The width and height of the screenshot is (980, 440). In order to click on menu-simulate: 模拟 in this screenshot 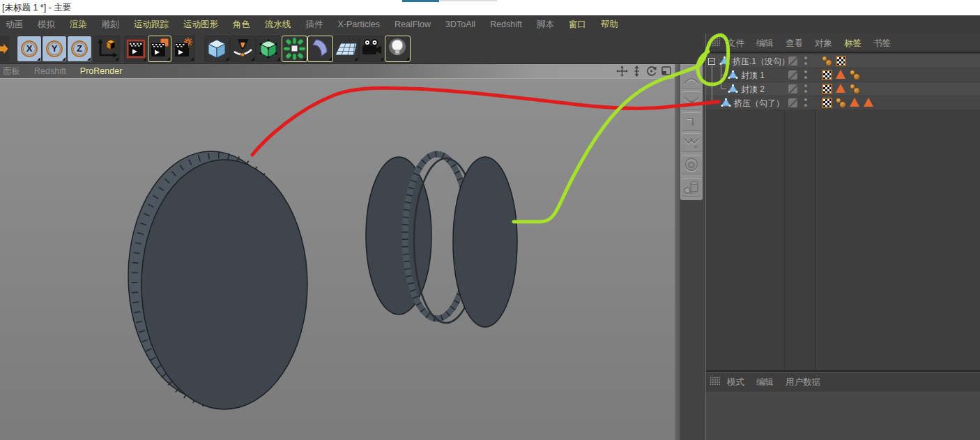, I will do `click(46, 25)`.